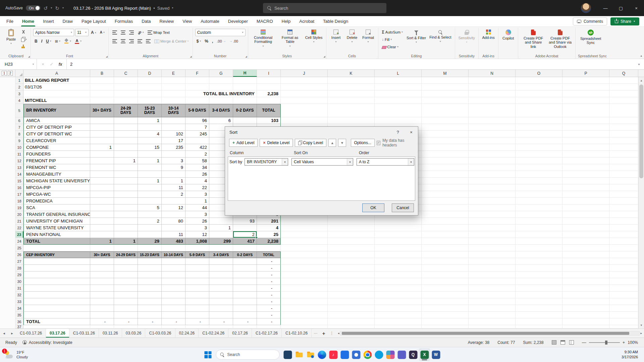 The width and height of the screenshot is (644, 362). I want to click on taskbar-clock: 9:30 AM 3/17/2026, so click(633, 355).